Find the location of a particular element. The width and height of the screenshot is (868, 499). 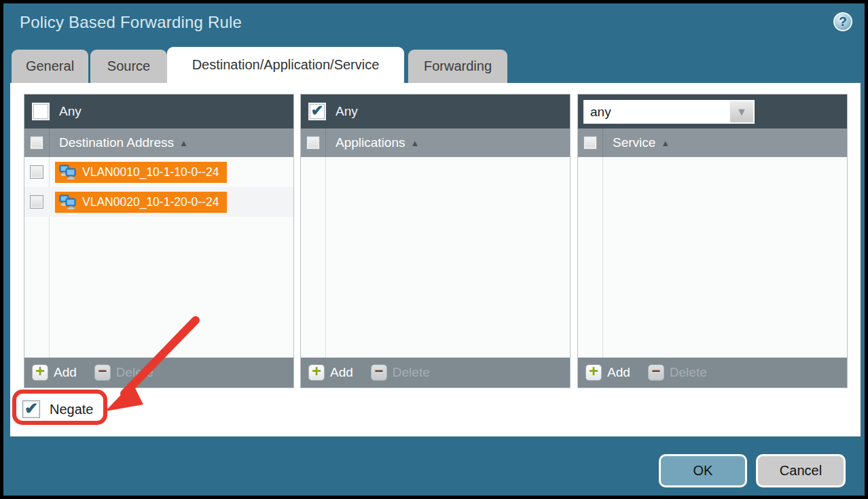

tab-source: Source is located at coordinates (129, 67).